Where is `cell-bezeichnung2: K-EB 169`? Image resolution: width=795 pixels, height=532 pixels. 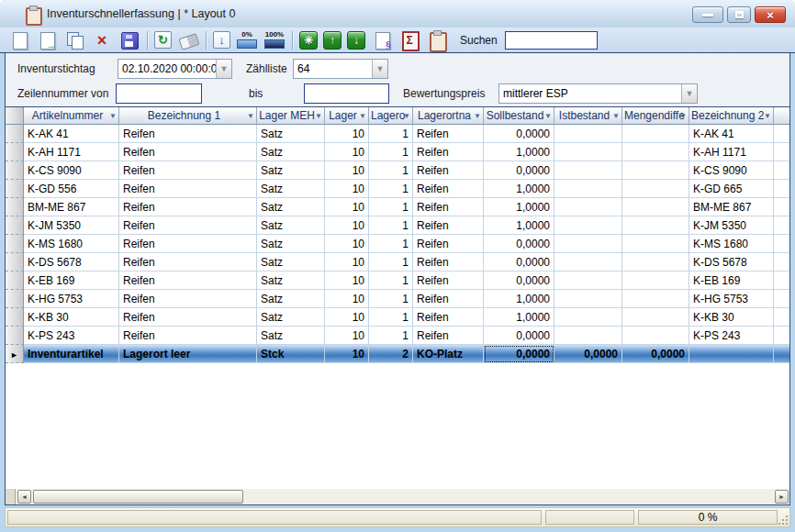
cell-bezeichnung2: K-EB 169 is located at coordinates (732, 281).